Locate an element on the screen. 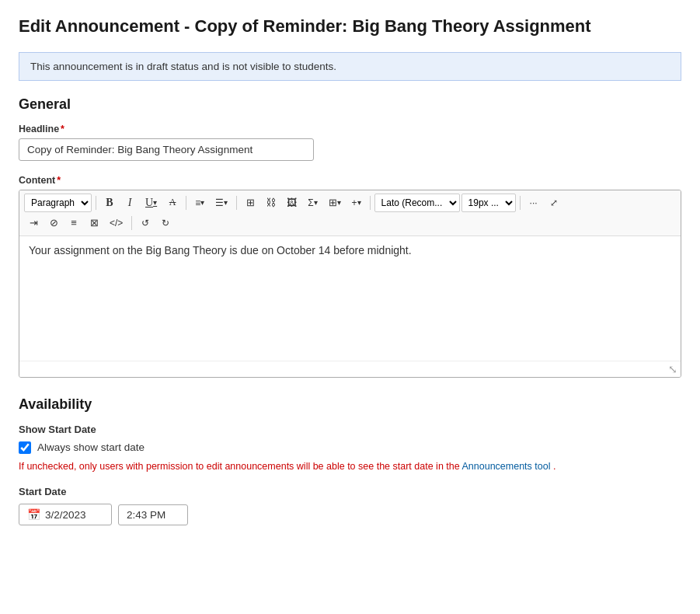 The image size is (700, 614). redo-button: ↻ is located at coordinates (165, 223).